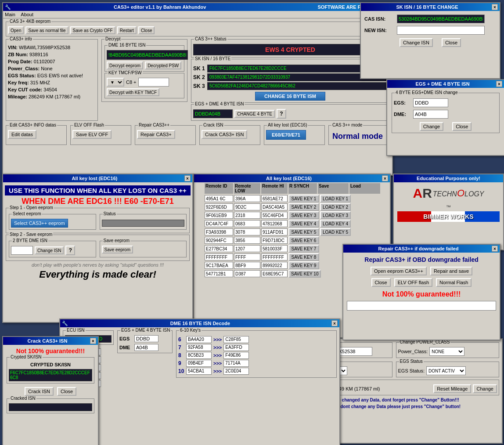 The width and height of the screenshot is (504, 445). Describe the element at coordinates (304, 249) in the screenshot. I see `save-key-7-btn: SAVE KEY 7` at that location.